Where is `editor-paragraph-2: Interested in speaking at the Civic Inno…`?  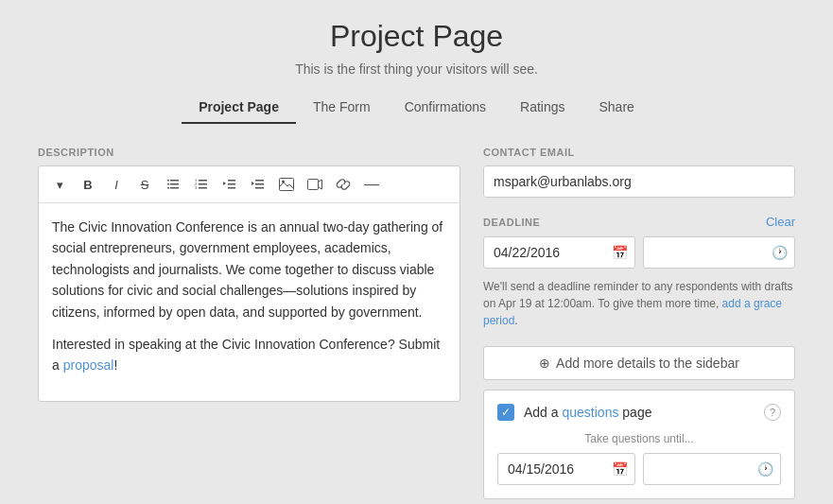
editor-paragraph-2: Interested in speaking at the Civic Inno… is located at coordinates (250, 356).